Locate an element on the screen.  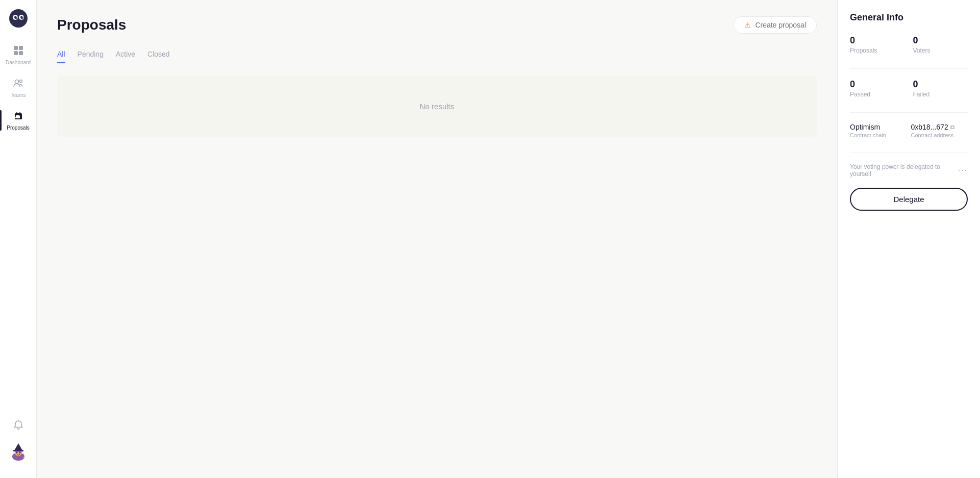
proposals-count-label: Proposals is located at coordinates (877, 51).